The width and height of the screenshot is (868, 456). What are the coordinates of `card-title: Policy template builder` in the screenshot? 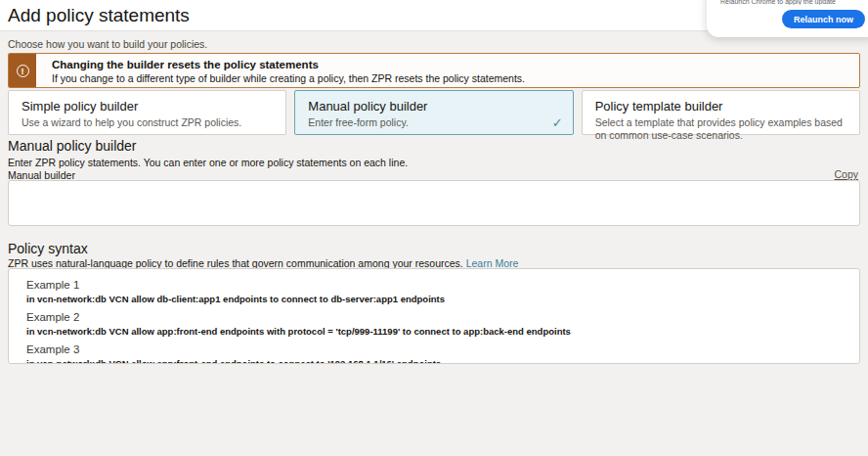 It's located at (721, 106).